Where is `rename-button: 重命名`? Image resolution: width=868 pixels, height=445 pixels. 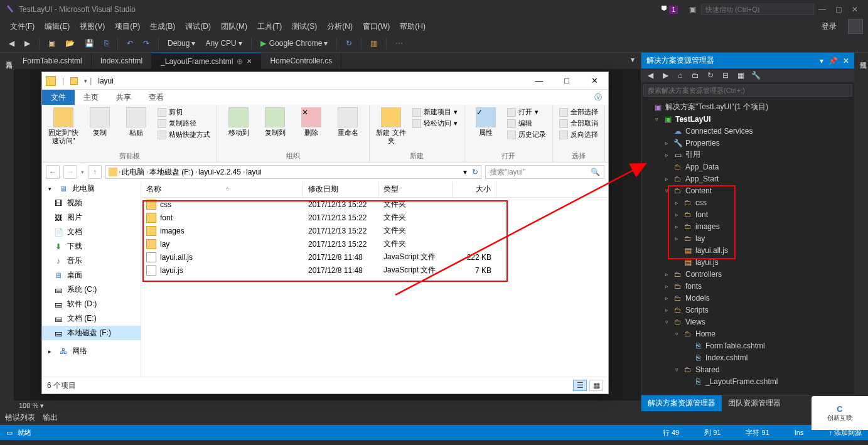 rename-button: 重命名 is located at coordinates (348, 122).